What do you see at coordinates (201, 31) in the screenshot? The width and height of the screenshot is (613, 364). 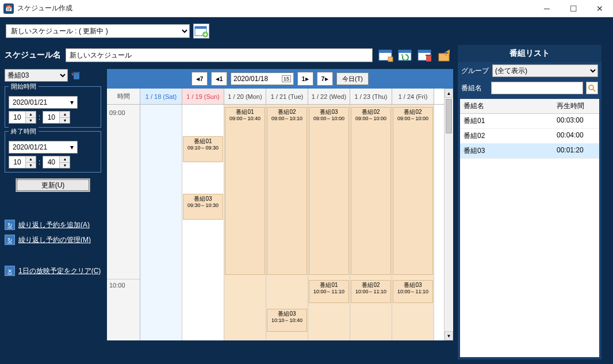 I see `add-schedule-button` at bounding box center [201, 31].